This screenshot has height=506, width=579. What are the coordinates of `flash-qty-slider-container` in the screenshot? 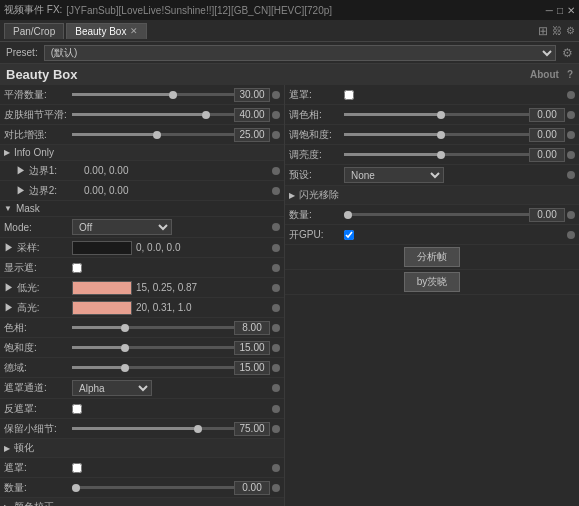 It's located at (436, 214).